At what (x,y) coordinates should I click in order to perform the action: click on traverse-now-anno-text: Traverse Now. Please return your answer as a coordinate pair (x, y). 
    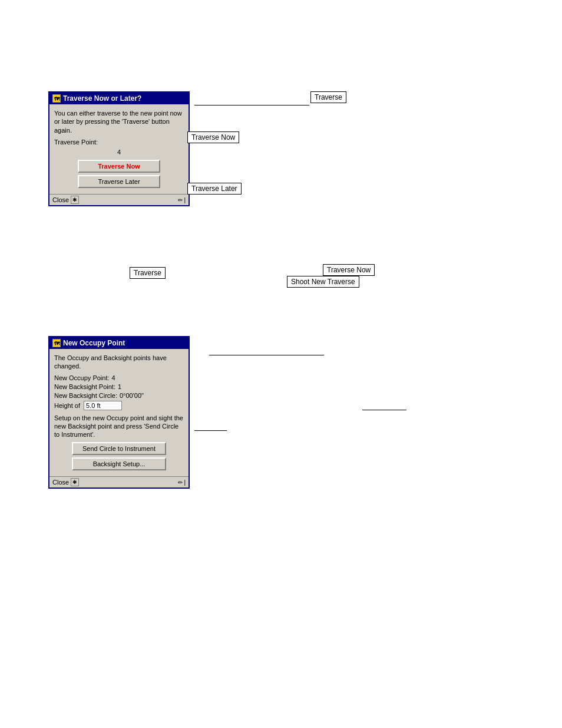
    Looking at the image, I should click on (213, 137).